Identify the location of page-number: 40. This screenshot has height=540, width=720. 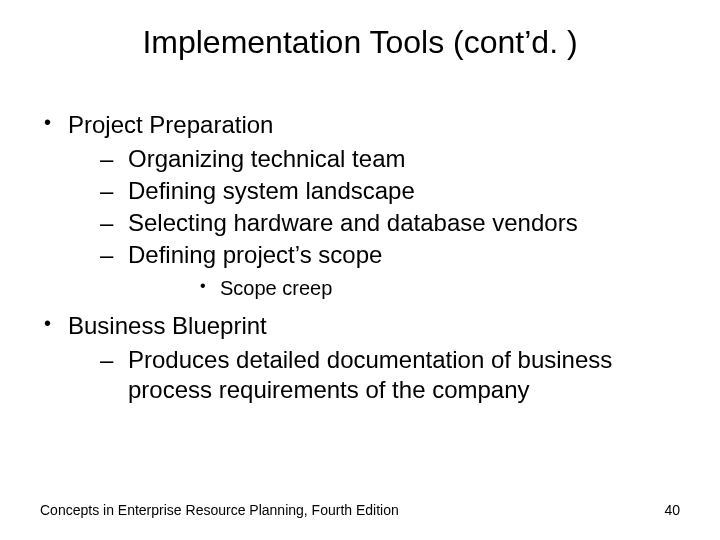
(672, 510).